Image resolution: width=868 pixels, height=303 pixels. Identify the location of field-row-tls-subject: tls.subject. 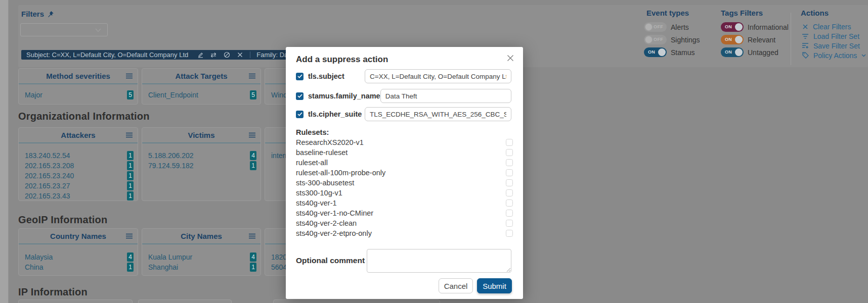
(404, 76).